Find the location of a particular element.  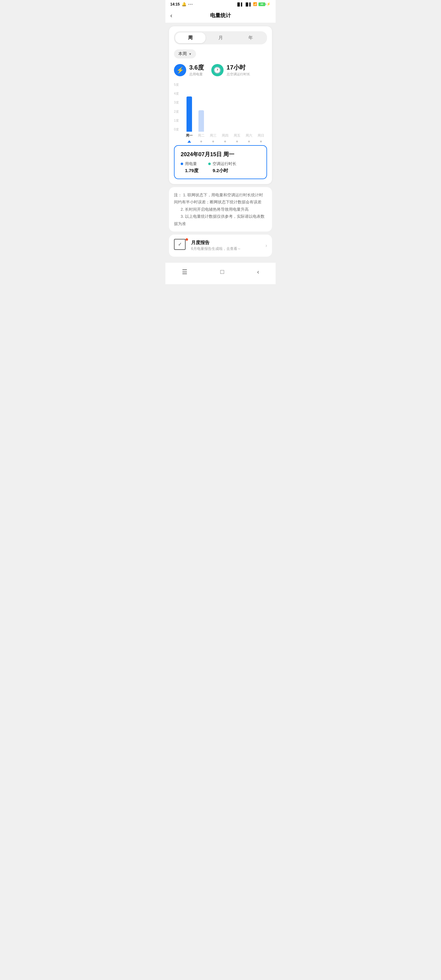

checkmark-icon: ✓ is located at coordinates (180, 244).